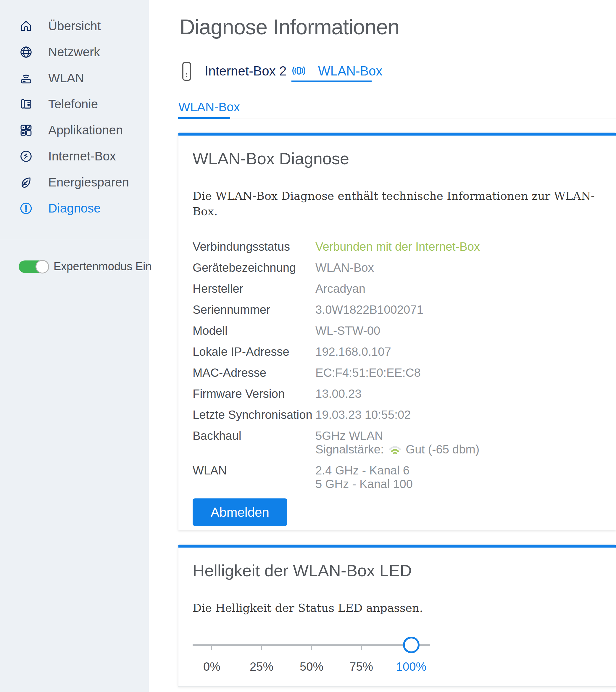  What do you see at coordinates (395, 449) in the screenshot?
I see `wifi-signal-icon` at bounding box center [395, 449].